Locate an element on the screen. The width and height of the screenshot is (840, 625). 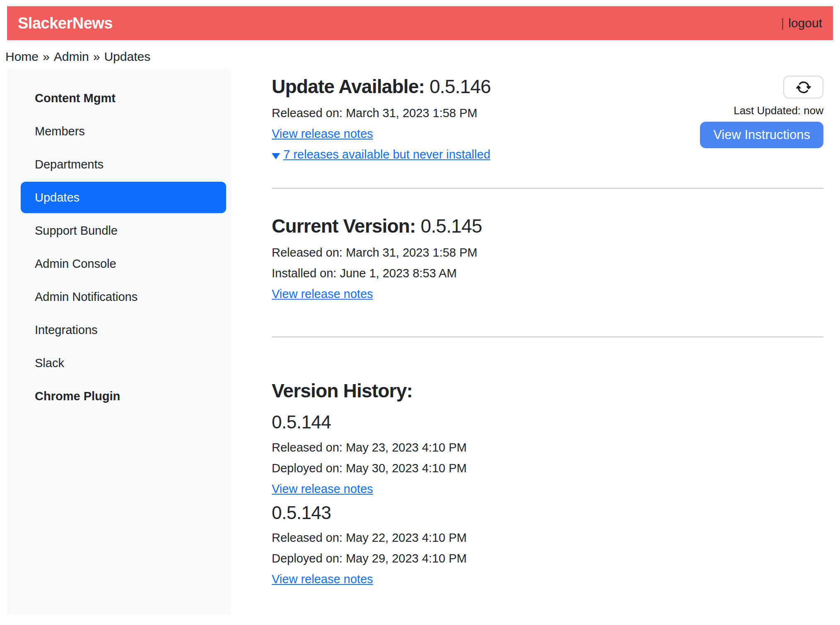
caret-down-icon is located at coordinates (276, 156).